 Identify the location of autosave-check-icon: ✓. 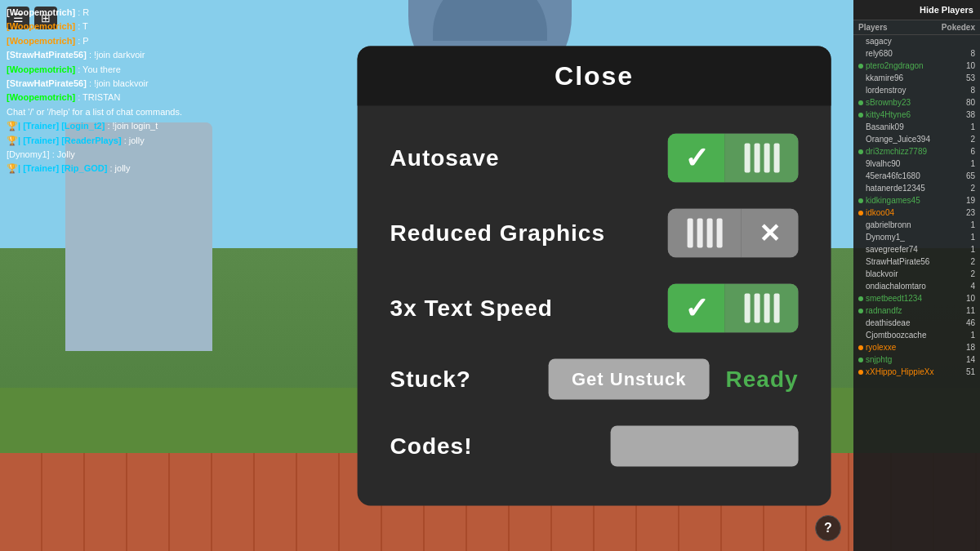
(697, 158).